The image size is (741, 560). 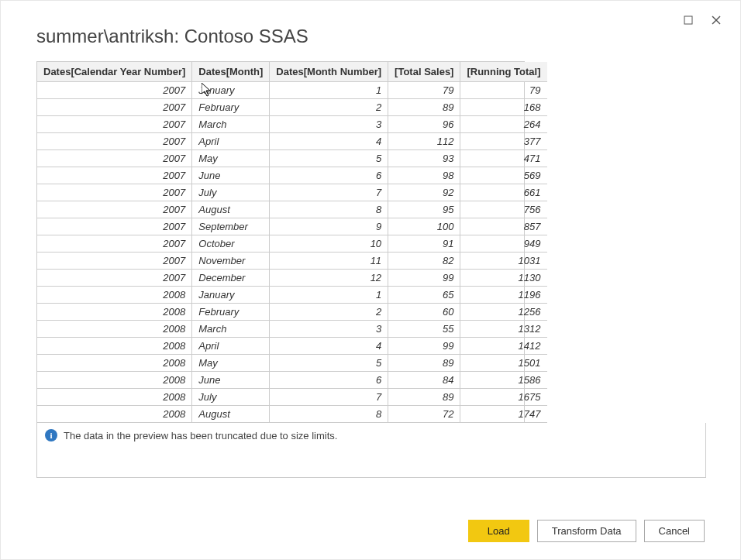 What do you see at coordinates (425, 210) in the screenshot?
I see `table-cell: 95` at bounding box center [425, 210].